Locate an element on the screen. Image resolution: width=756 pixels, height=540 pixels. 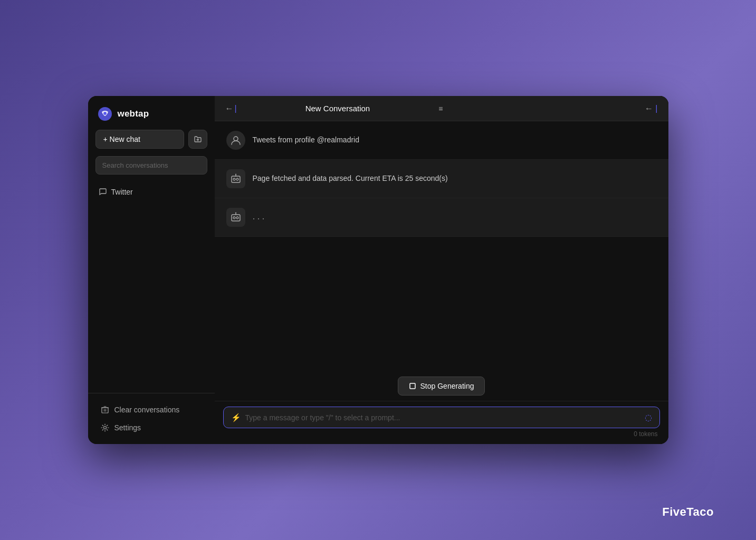
input-wrapper: ⚡ ◌ is located at coordinates (442, 418).